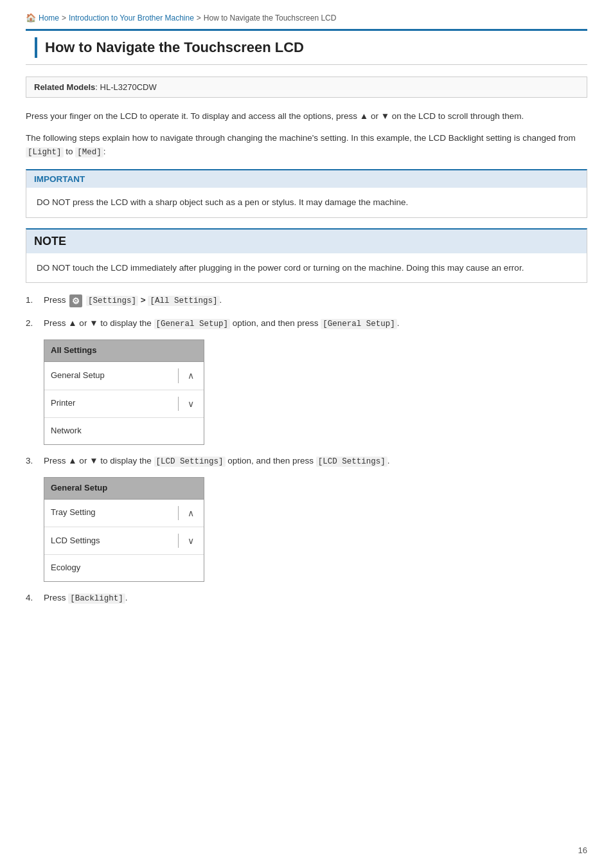  What do you see at coordinates (306, 116) in the screenshot?
I see `body-text-1: Press your finger on the LCD to operate …` at bounding box center [306, 116].